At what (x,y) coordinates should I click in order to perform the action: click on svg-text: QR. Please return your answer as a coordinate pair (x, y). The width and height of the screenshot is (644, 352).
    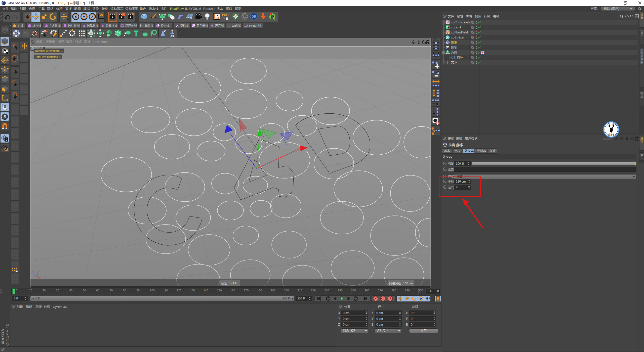
    Looking at the image, I should click on (254, 17).